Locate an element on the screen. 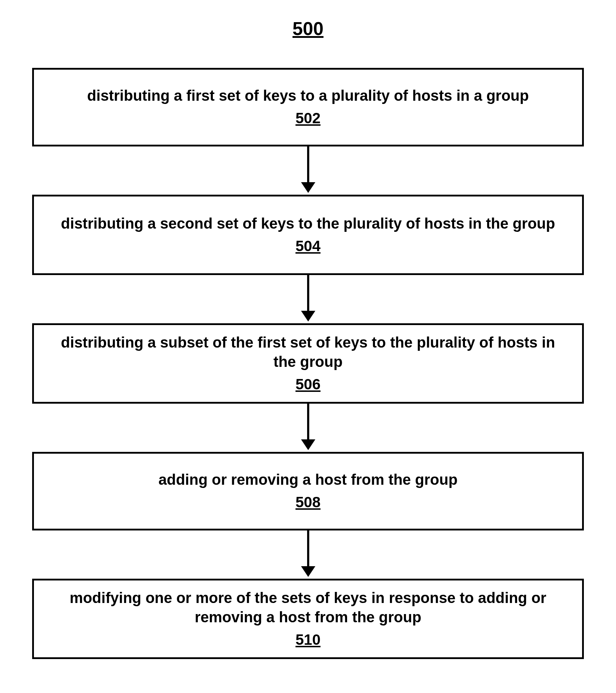  flow-step-508: adding or removing a host from the group… is located at coordinates (308, 491).